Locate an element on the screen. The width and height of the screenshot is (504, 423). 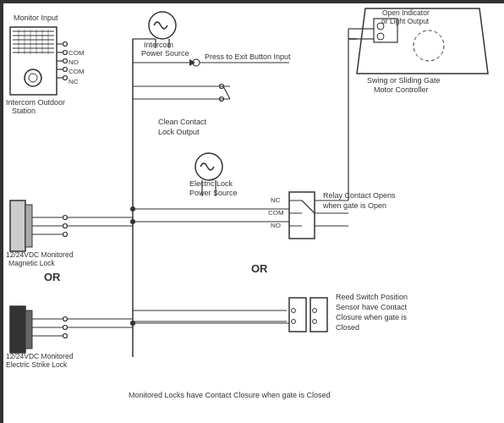
svg-text: Reed Switch Position is located at coordinates (372, 297).